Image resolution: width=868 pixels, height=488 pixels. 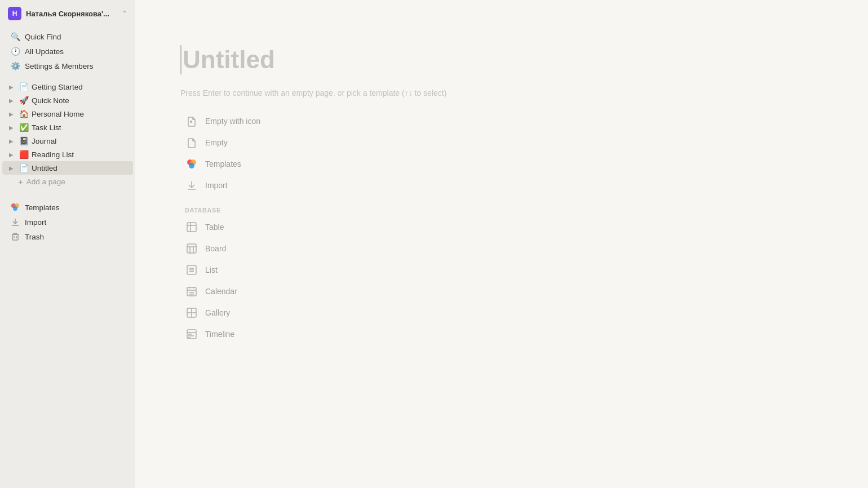 I want to click on option-import: Import, so click(x=389, y=185).